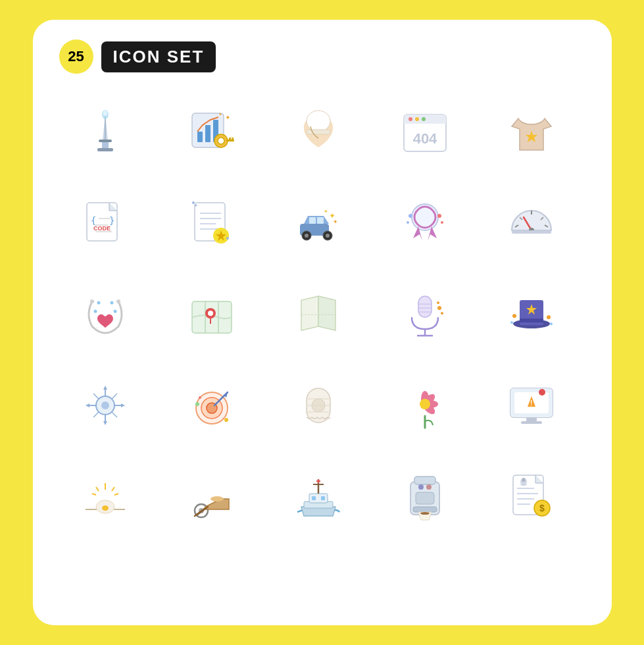 This screenshot has width=644, height=645. What do you see at coordinates (105, 405) in the screenshot?
I see `icon-virus` at bounding box center [105, 405].